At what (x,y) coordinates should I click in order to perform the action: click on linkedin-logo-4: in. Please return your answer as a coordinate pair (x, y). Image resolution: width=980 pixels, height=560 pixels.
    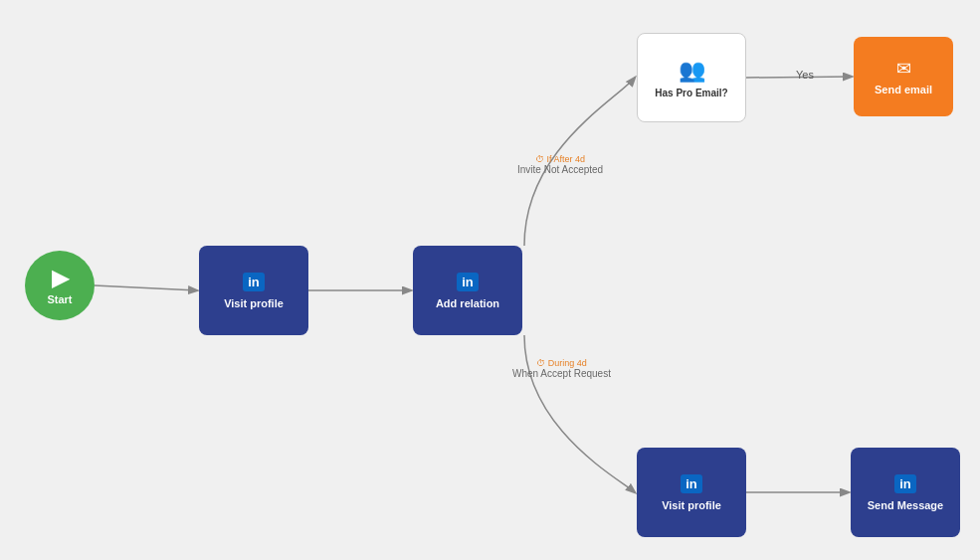
    Looking at the image, I should click on (905, 483).